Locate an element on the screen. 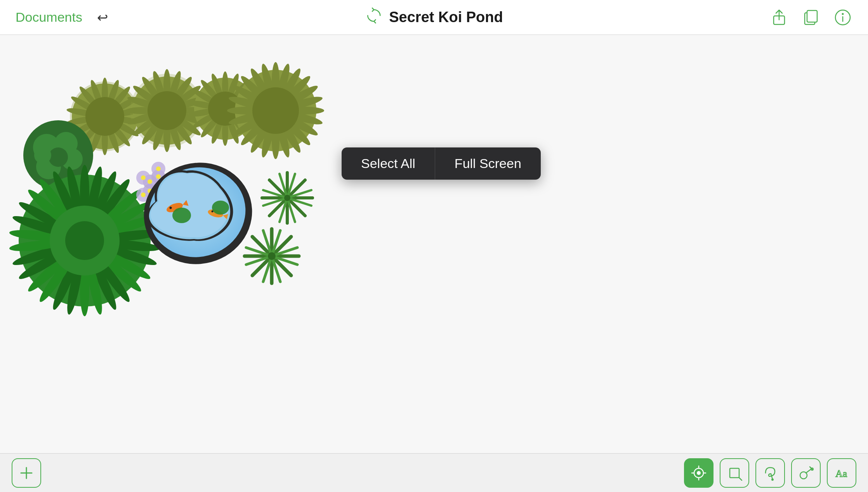 This screenshot has height=492, width=868. text-tool-icon: Aa is located at coordinates (842, 473).